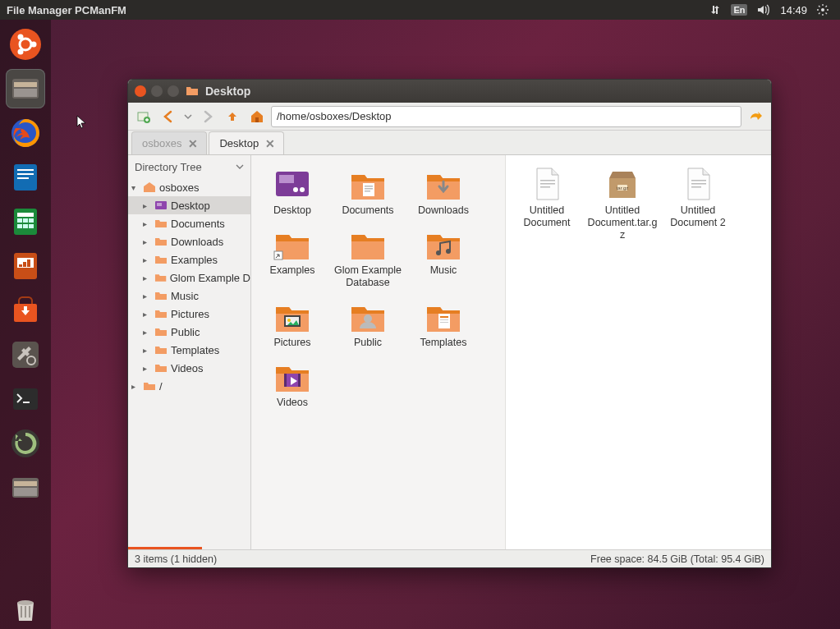 This screenshot has width=840, height=629. What do you see at coordinates (547, 204) in the screenshot?
I see `item-untitled-document: Untitled Document` at bounding box center [547, 204].